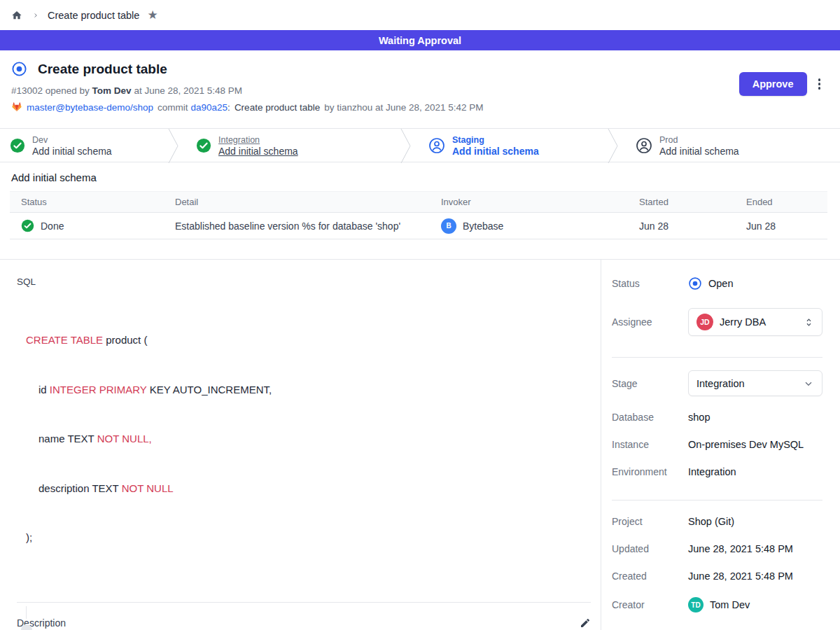  I want to click on project-row: Project Shop (Git), so click(717, 522).